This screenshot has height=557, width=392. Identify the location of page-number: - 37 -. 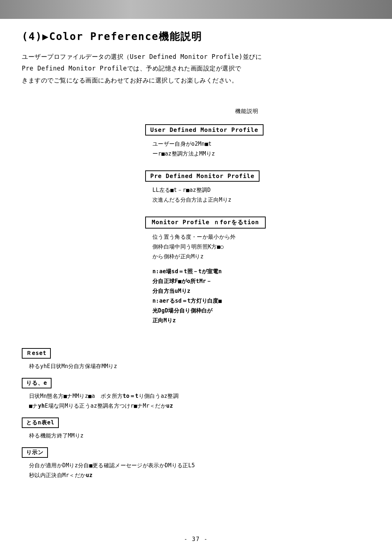
(196, 539).